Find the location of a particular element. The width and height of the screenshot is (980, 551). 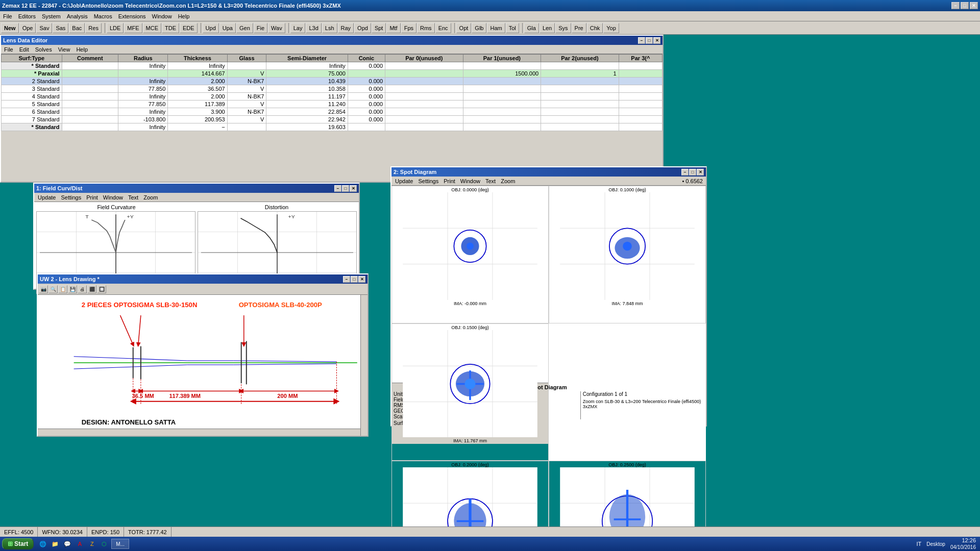

fc-menu-print: Print is located at coordinates (92, 197).